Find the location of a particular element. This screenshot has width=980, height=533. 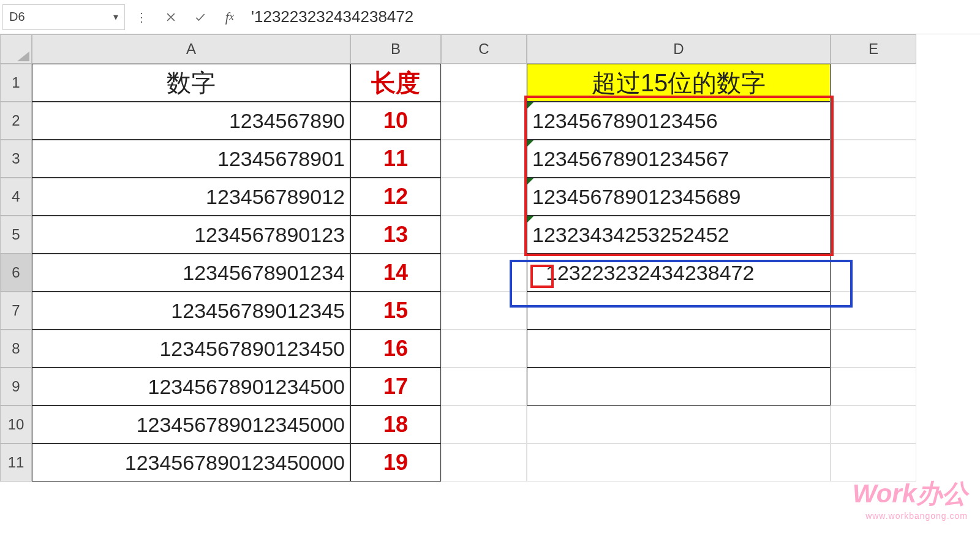

cell-B2: 10 is located at coordinates (396, 121).